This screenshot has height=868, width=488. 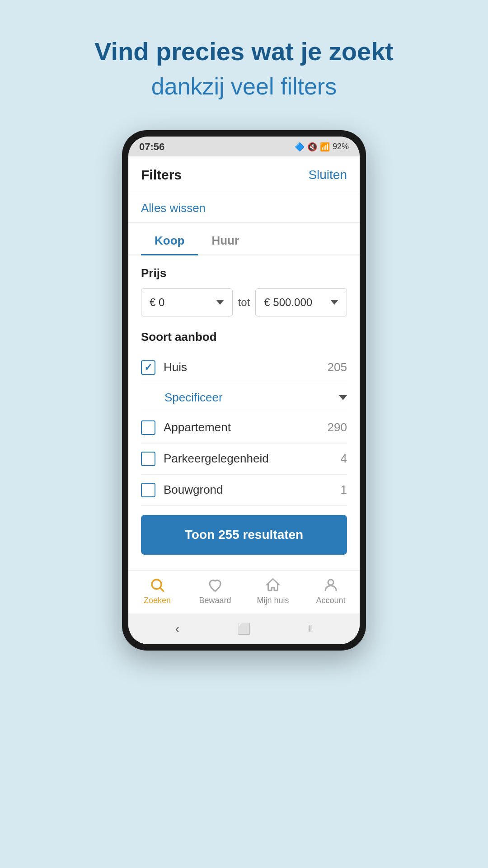 What do you see at coordinates (244, 629) in the screenshot?
I see `android-home-button: ⬜` at bounding box center [244, 629].